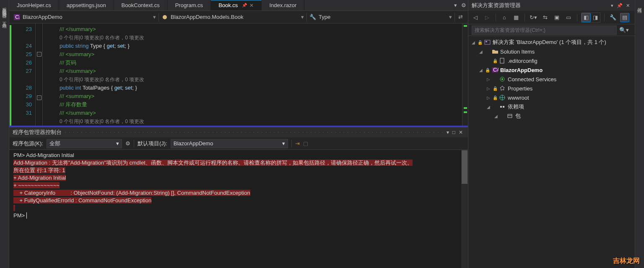  I want to click on tree-label: Connected Services, so click(532, 80).